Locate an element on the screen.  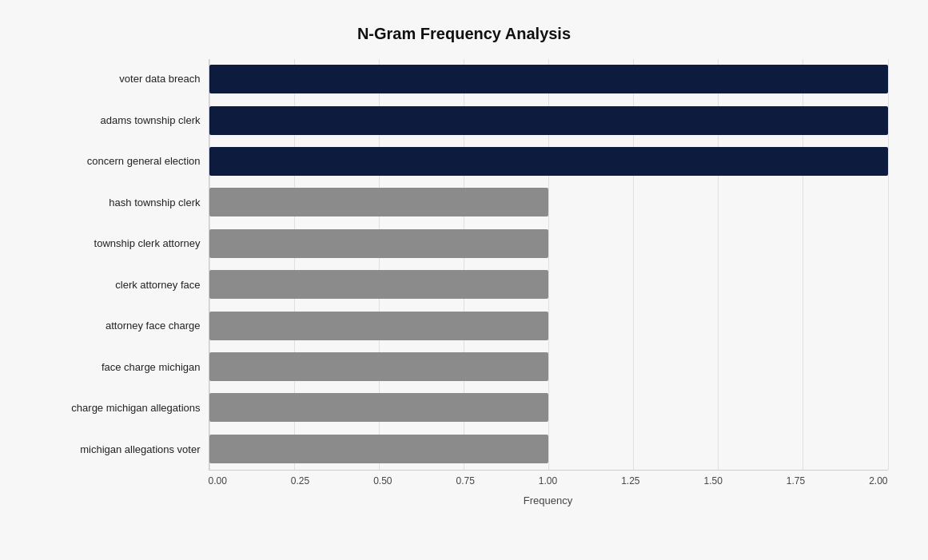
x-tick-label: 0.50 is located at coordinates (382, 481).